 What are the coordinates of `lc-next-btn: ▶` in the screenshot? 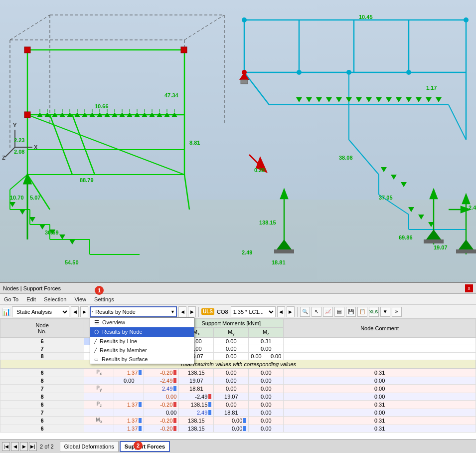 It's located at (291, 312).